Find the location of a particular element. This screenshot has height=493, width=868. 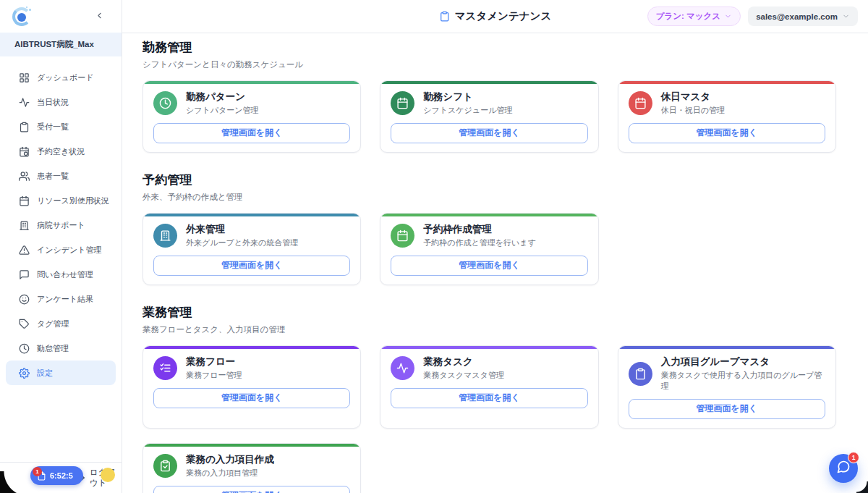

sidebar-item-10: タグ管理 is located at coordinates (61, 324).